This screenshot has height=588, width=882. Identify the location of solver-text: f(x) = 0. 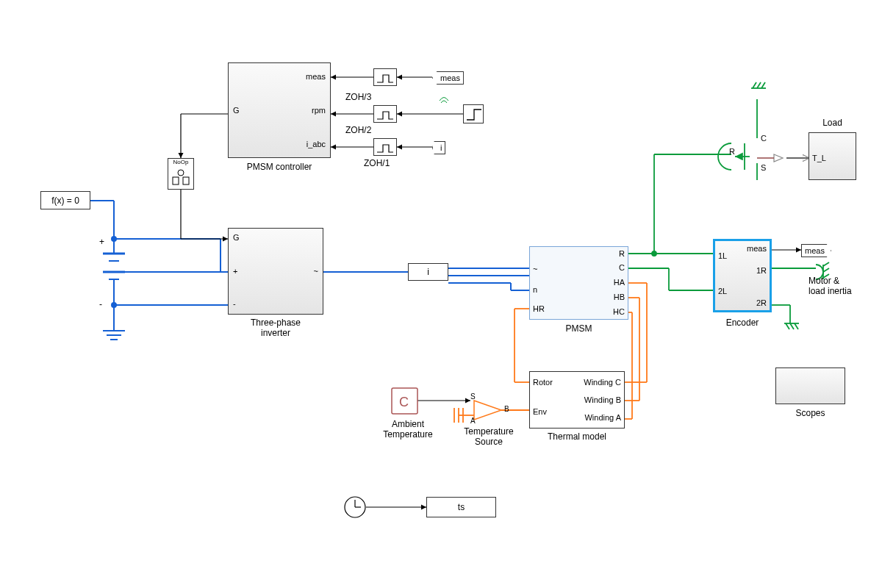
(65, 201).